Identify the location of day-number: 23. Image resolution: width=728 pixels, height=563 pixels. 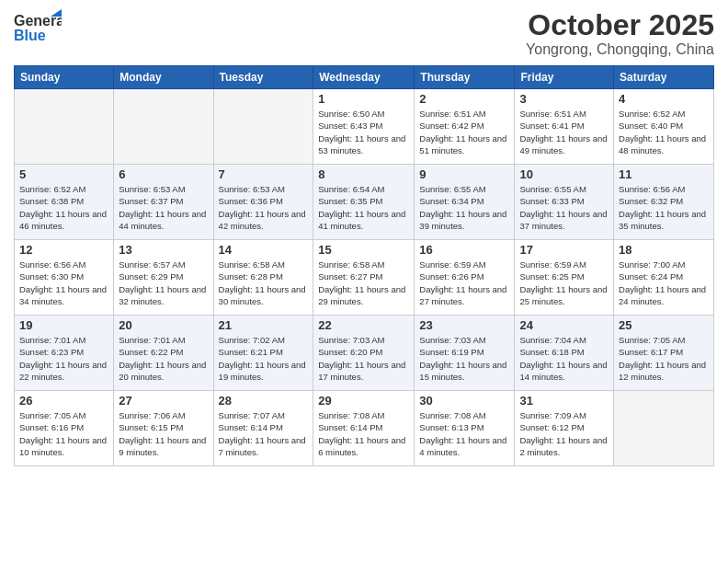
(464, 326).